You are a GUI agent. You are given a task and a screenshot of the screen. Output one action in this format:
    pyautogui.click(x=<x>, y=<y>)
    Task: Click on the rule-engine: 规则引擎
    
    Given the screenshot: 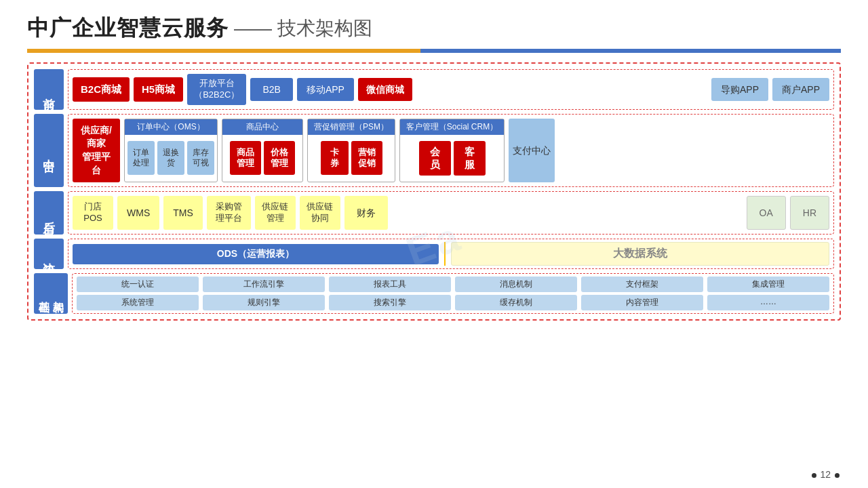 What is the action you would take?
    pyautogui.click(x=264, y=302)
    